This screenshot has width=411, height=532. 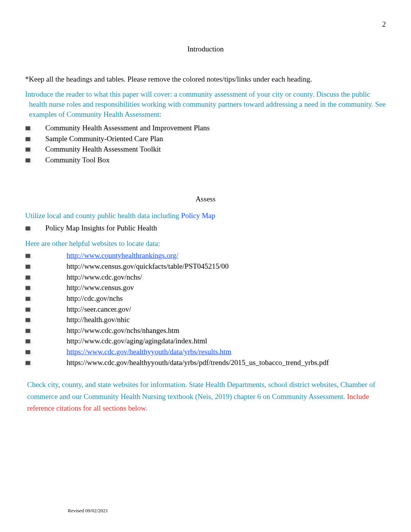 I want to click on assess-lead: Utilize local and county public health d…, so click(x=206, y=216).